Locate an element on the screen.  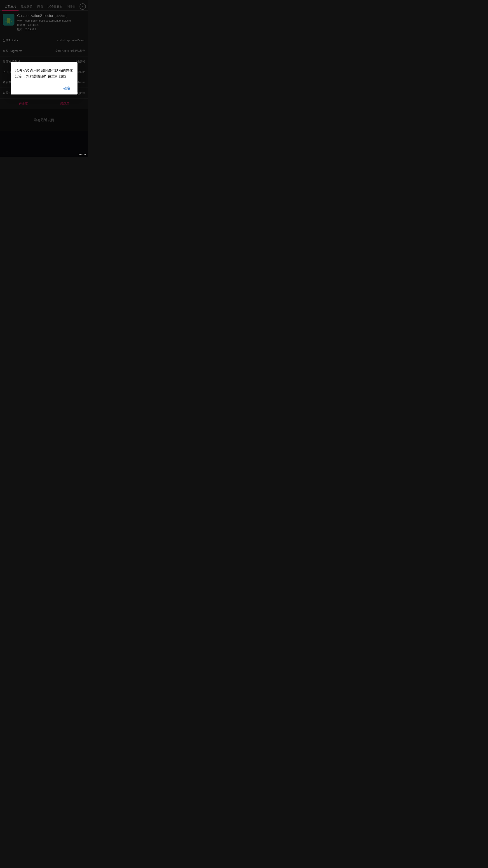
dialog-actions: 確定 is located at coordinates (44, 88).